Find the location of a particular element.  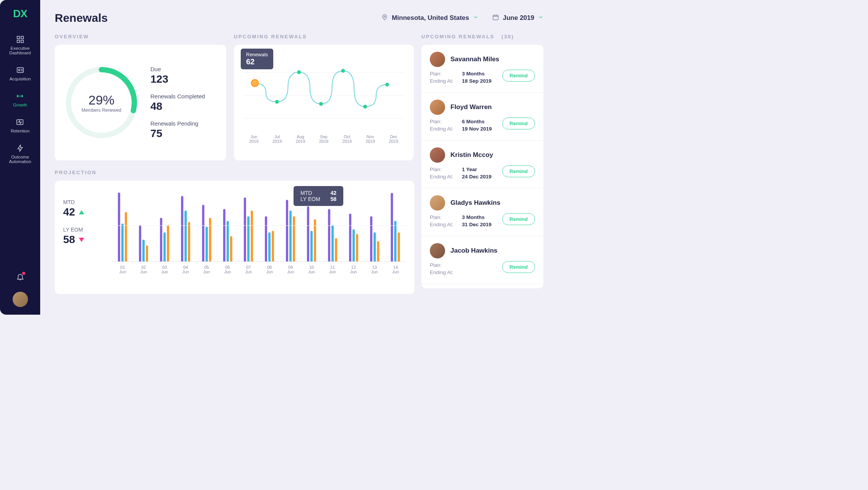

member-name: Kristin Mccoy is located at coordinates (472, 155).